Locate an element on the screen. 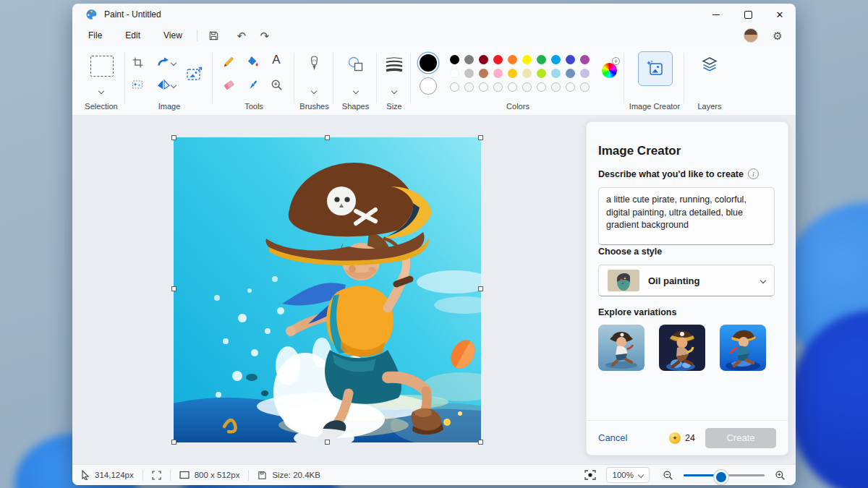 The image size is (868, 488). zoom-slider-thumb is located at coordinates (721, 477).